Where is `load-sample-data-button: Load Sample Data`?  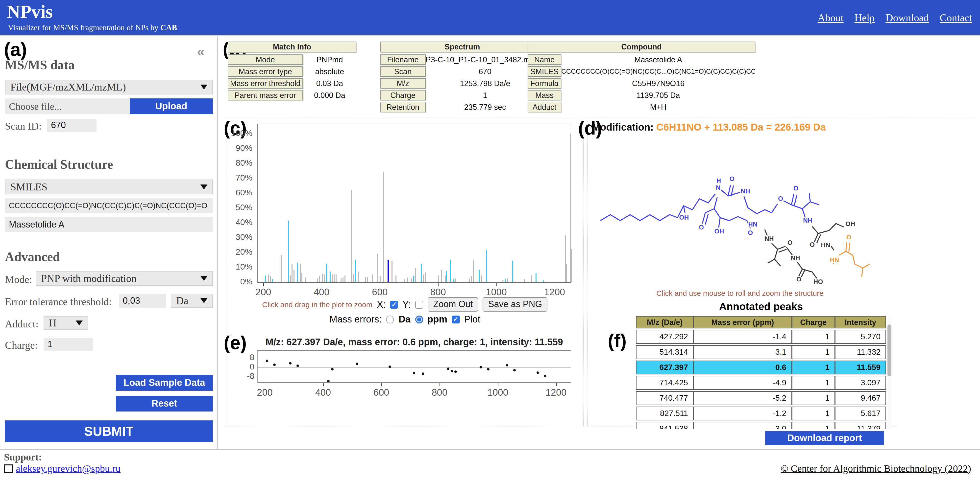 load-sample-data-button: Load Sample Data is located at coordinates (164, 383).